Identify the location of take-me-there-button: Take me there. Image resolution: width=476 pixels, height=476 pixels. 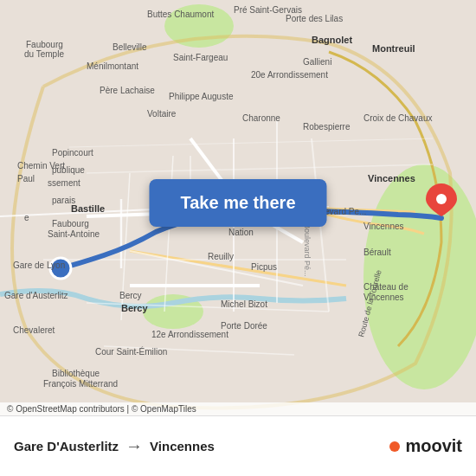
(237, 203).